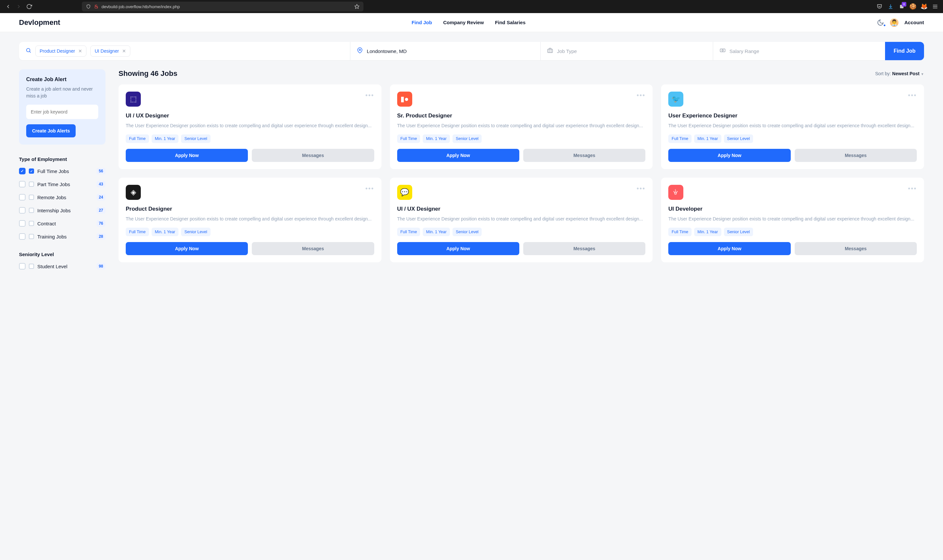 The height and width of the screenshot is (560, 943). Describe the element at coordinates (62, 107) in the screenshot. I see `job-alert-card: Create Job Alert Create a job alert now …` at that location.